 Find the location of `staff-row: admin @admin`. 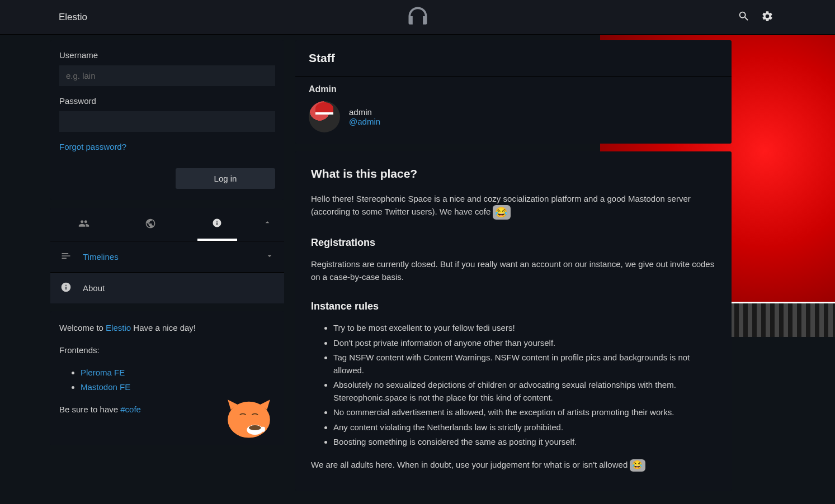

staff-row: admin @admin is located at coordinates (513, 121).